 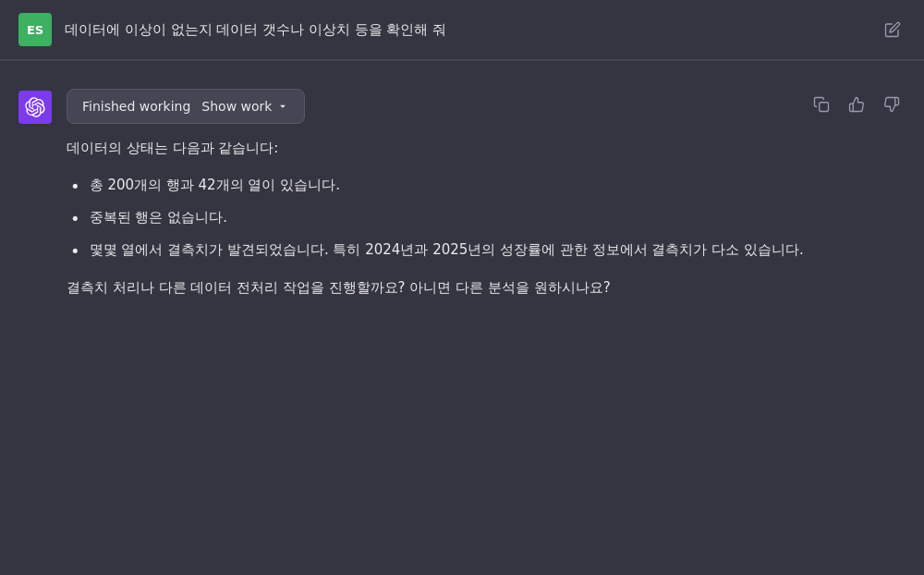 I want to click on thumbdown-button, so click(x=892, y=104).